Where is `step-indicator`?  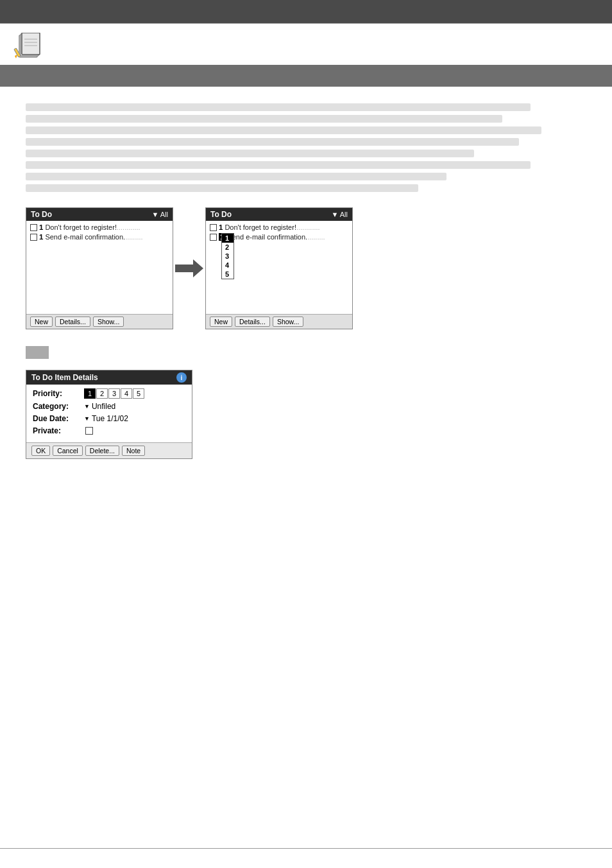 step-indicator is located at coordinates (37, 352).